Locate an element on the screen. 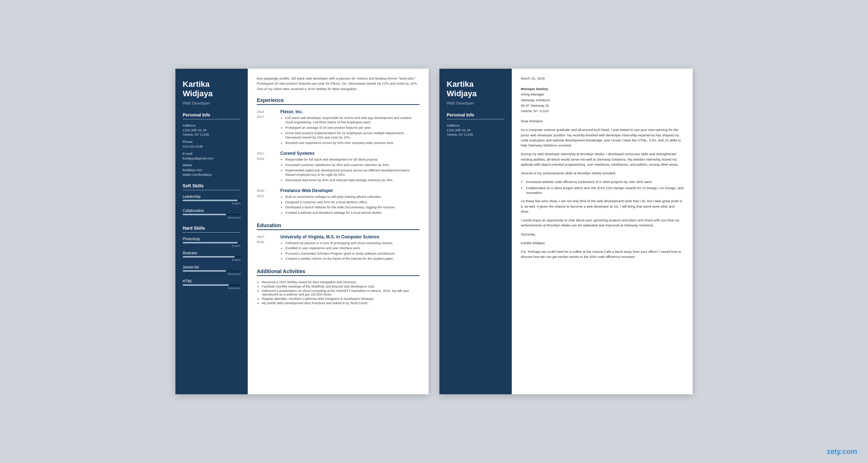  skill-bar-bg-illustrator is located at coordinates (212, 257).